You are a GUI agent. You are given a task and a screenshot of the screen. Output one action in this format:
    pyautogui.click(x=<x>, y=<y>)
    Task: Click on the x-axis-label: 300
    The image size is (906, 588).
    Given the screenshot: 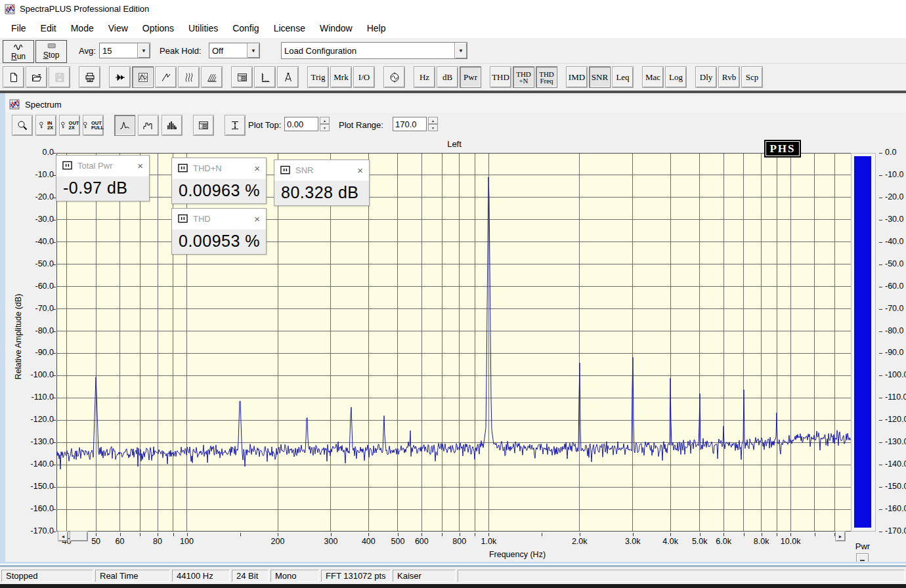 What is the action you would take?
    pyautogui.click(x=331, y=541)
    